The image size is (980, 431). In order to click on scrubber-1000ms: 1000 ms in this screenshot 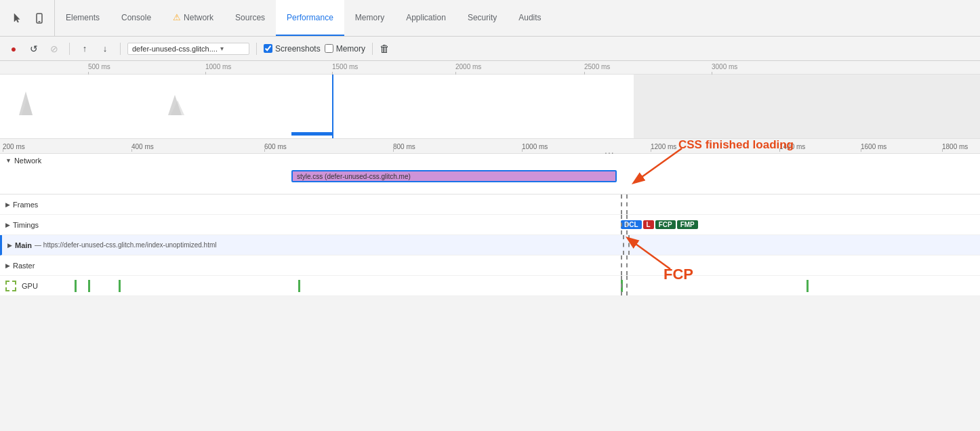, I will do `click(535, 146)`.